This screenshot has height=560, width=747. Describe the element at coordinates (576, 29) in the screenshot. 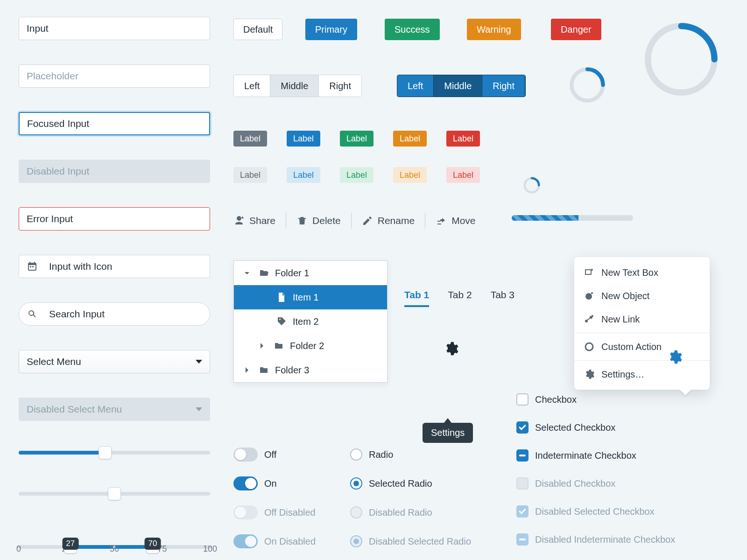

I see `danger-button: Danger` at that location.